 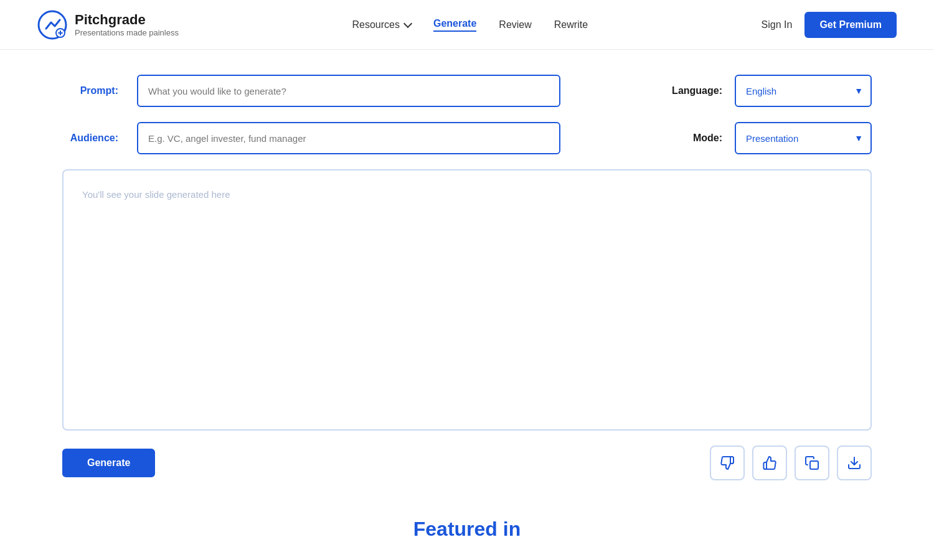 I want to click on thumbs-up-button, so click(x=770, y=463).